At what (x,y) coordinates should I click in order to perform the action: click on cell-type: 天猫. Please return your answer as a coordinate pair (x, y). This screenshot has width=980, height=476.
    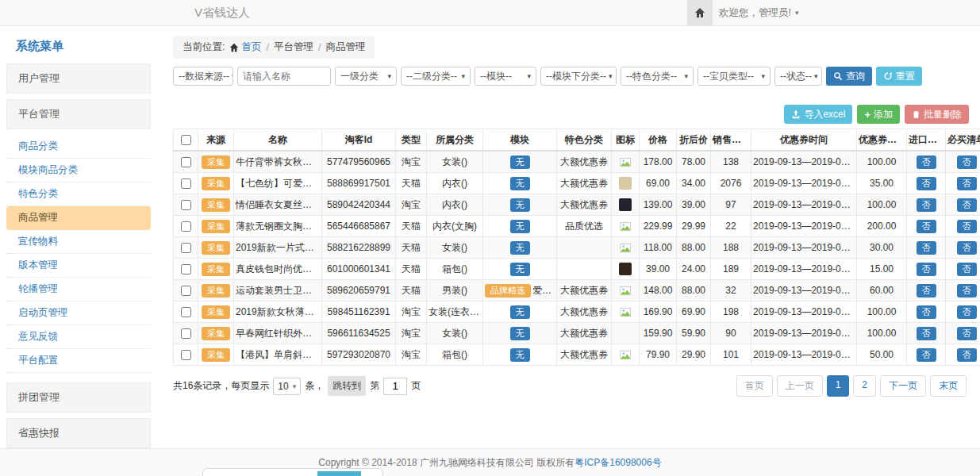
    Looking at the image, I should click on (411, 248).